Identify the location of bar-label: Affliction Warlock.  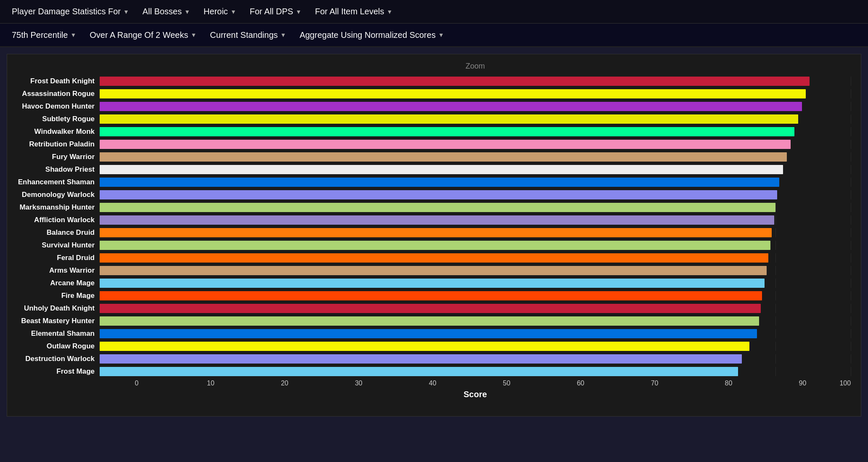
(53, 220).